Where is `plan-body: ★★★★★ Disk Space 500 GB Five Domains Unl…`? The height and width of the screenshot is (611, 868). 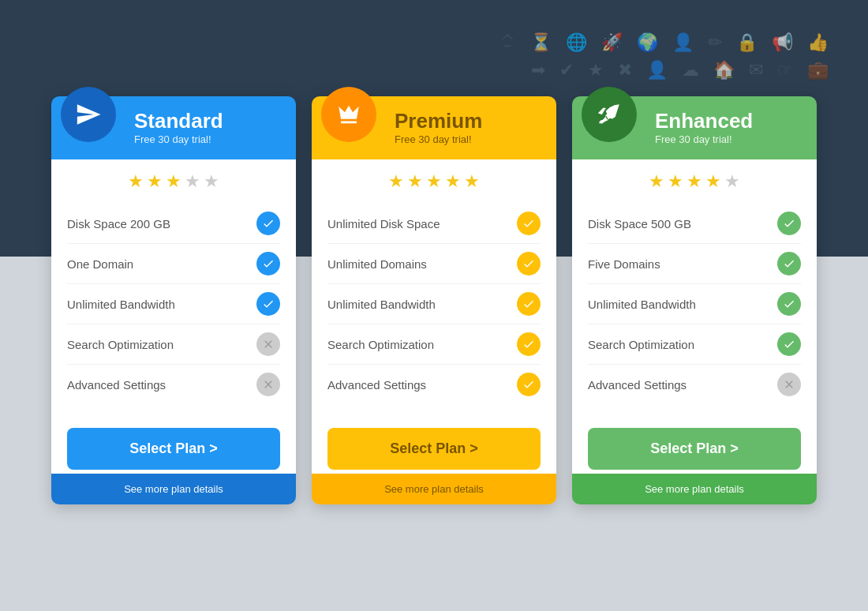 plan-body: ★★★★★ Disk Space 500 GB Five Domains Unl… is located at coordinates (694, 287).